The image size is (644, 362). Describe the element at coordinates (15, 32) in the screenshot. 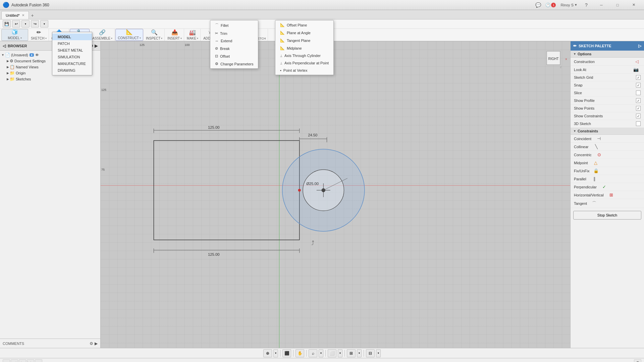

I see `model-icon-area: 🧊` at that location.